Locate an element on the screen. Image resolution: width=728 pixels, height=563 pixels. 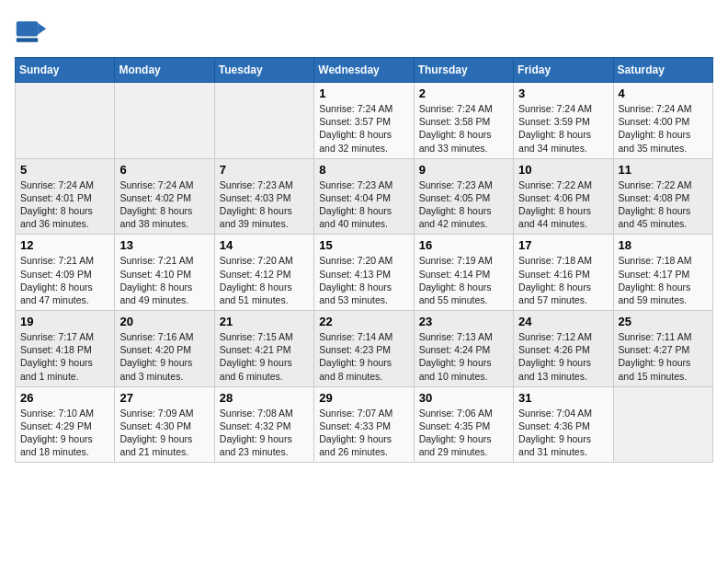
day-info: Sunrise: 7:23 AM Sunset: 4:05 PM Dayligh… is located at coordinates (463, 204).